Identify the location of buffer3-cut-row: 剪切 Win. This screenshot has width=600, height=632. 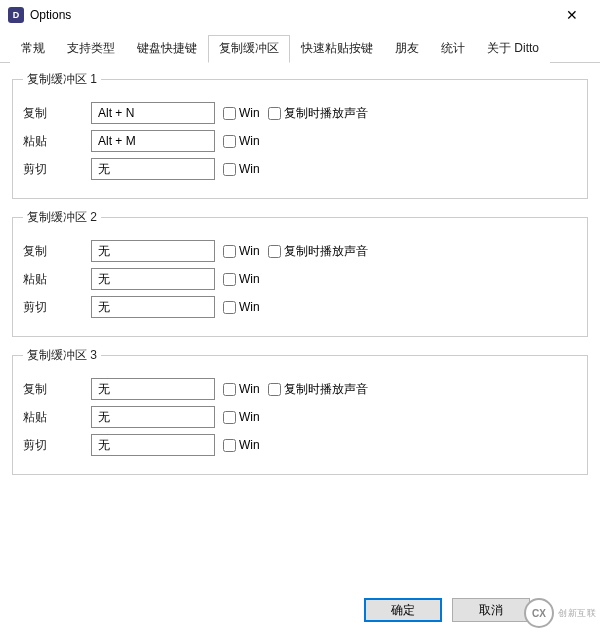
(300, 445).